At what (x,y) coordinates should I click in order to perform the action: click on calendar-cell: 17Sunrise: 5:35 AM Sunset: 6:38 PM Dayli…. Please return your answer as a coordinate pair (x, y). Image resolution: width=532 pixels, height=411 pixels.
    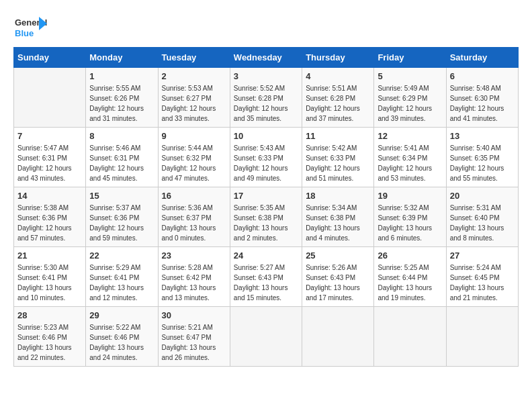
    Looking at the image, I should click on (266, 218).